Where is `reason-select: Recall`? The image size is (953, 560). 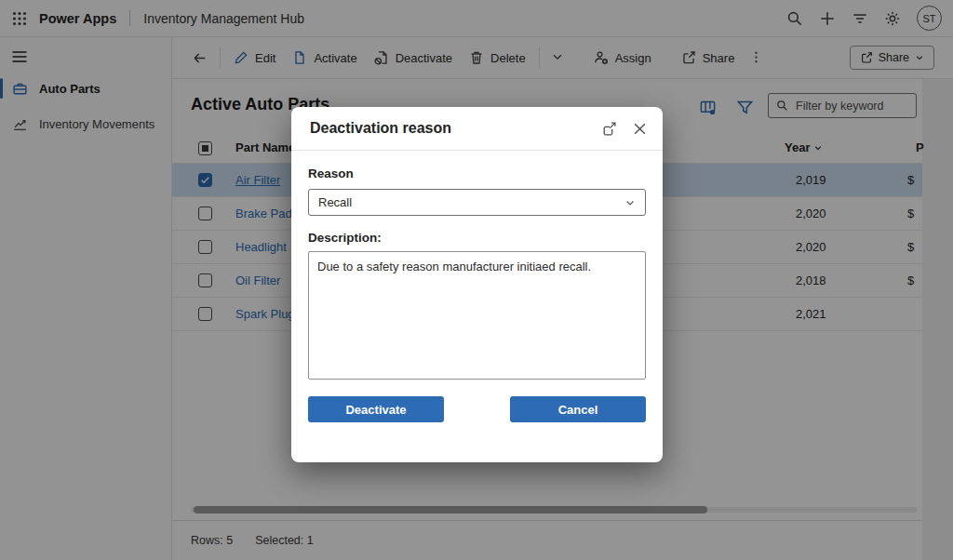
reason-select: Recall is located at coordinates (476, 203).